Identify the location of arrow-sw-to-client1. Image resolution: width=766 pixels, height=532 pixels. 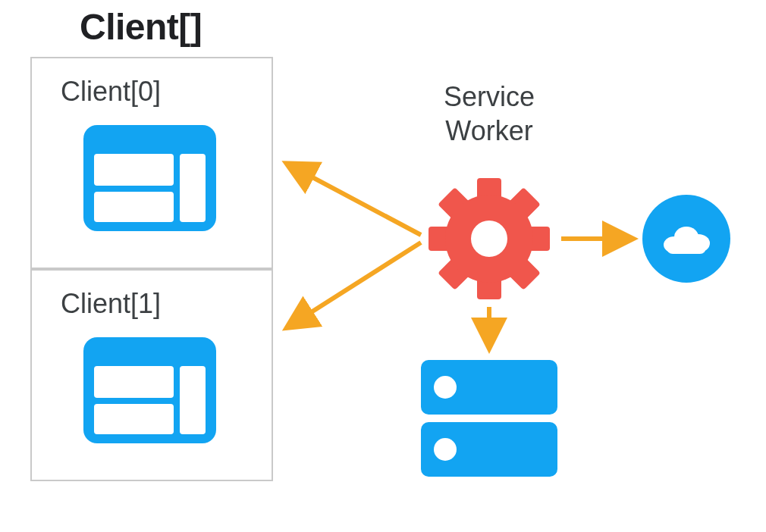
(355, 284).